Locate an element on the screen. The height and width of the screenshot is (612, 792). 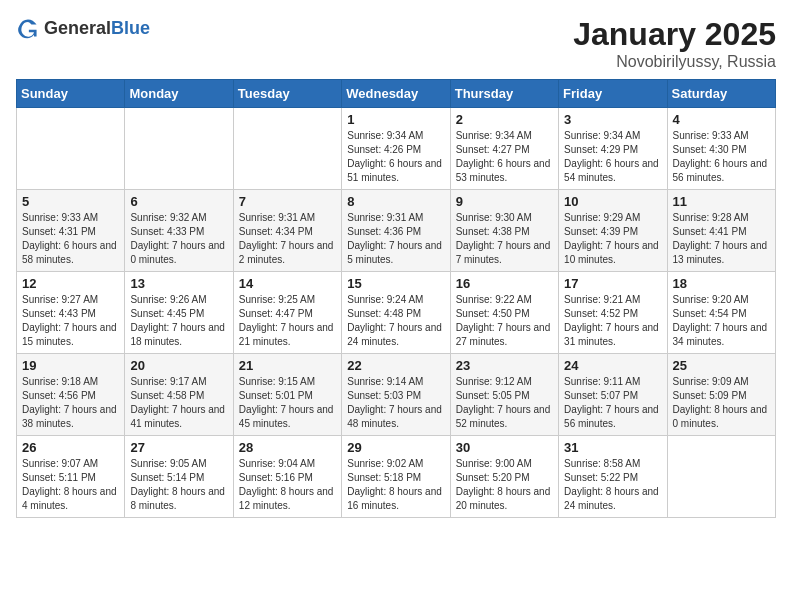
day-info: Sunrise: 9:28 AM Sunset: 4:41 PM Dayligh… is located at coordinates (722, 239).